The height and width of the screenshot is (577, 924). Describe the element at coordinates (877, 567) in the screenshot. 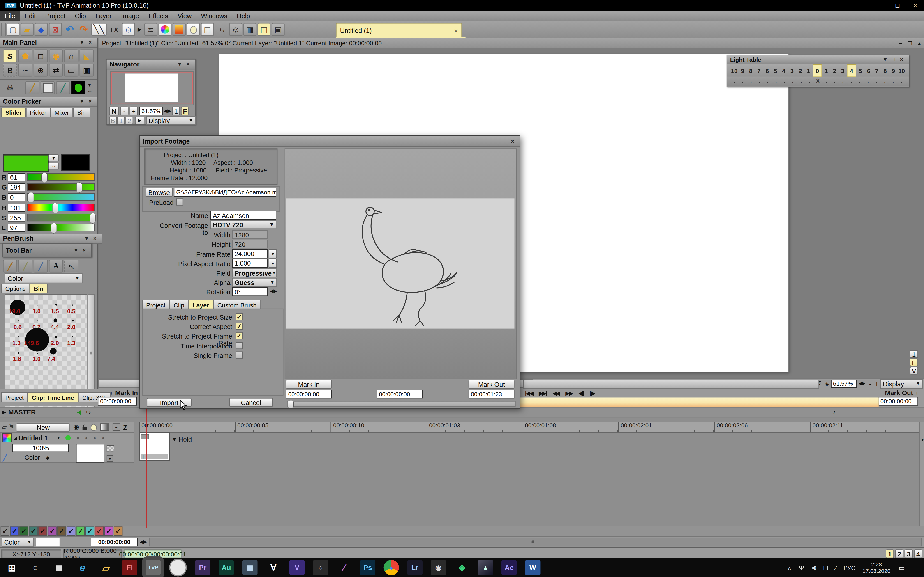

I see `tray-clock: 2:28 17.08.2020` at that location.